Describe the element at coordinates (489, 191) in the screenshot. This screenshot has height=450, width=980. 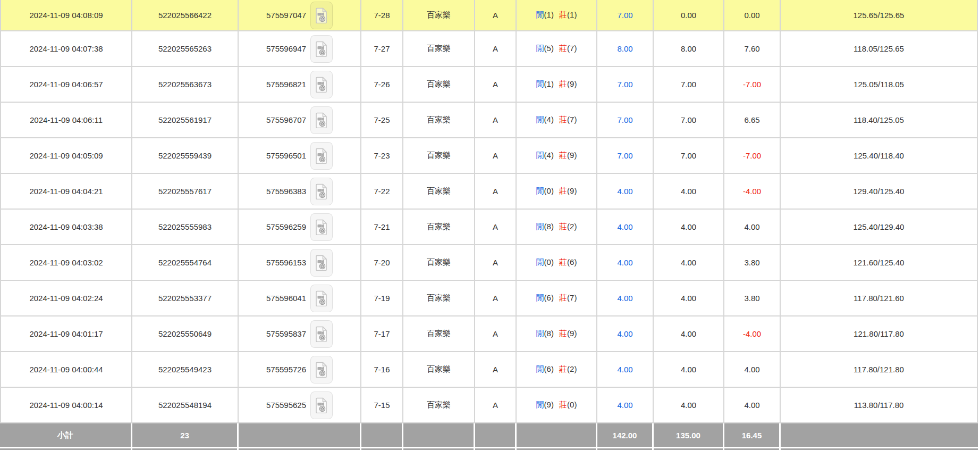
I see `table-row: 2024-11-09 04:04:21 522025557617 5755963…` at that location.